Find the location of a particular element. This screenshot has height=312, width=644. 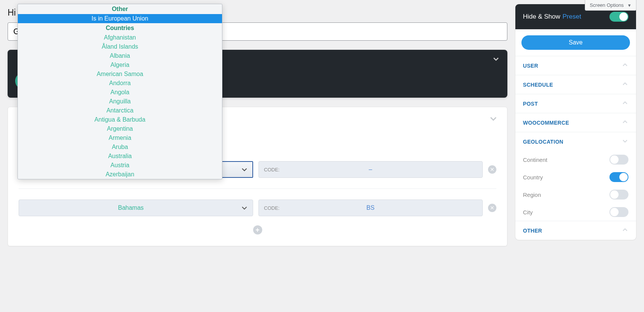

dropdown-group-header: Other is located at coordinates (120, 9).